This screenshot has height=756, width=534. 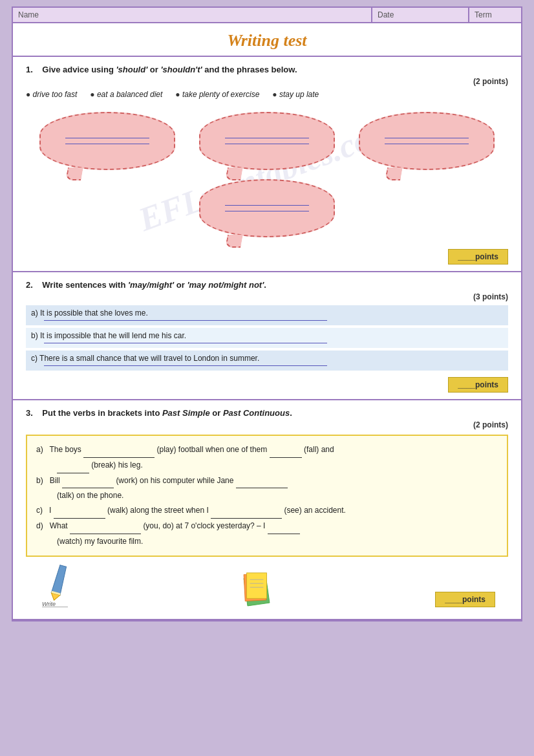 What do you see at coordinates (107, 144) in the screenshot?
I see `bubble-1-line2` at bounding box center [107, 144].